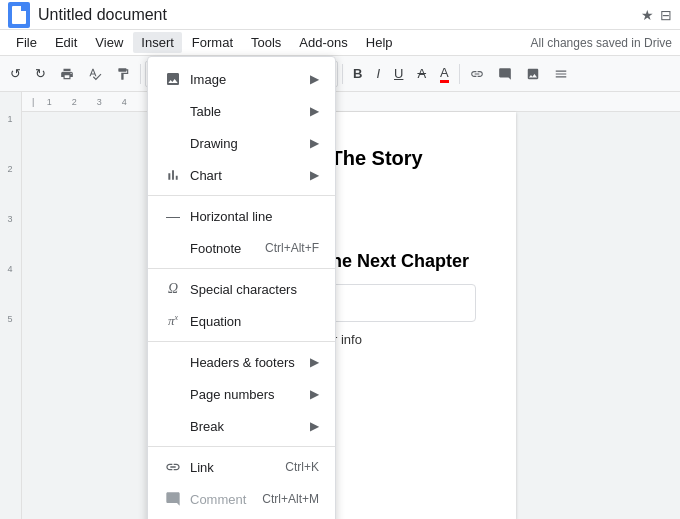 The width and height of the screenshot is (680, 519). I want to click on toolbar: ↺ ↻ Arial 16 B I U A A, so click(340, 74).